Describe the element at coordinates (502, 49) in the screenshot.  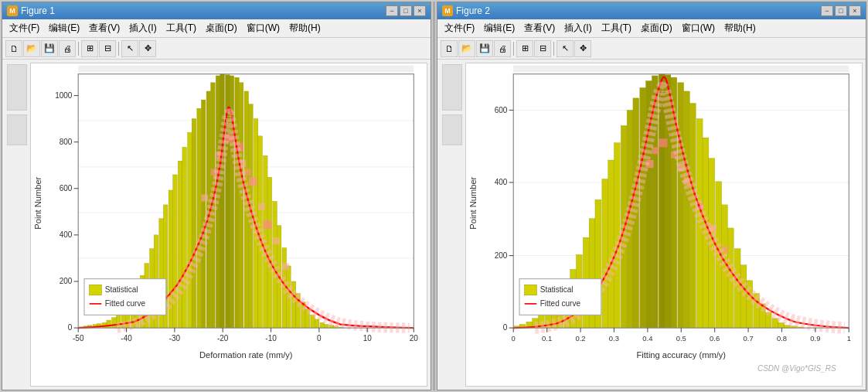
I see `toolbar2-print: 🖨` at that location.